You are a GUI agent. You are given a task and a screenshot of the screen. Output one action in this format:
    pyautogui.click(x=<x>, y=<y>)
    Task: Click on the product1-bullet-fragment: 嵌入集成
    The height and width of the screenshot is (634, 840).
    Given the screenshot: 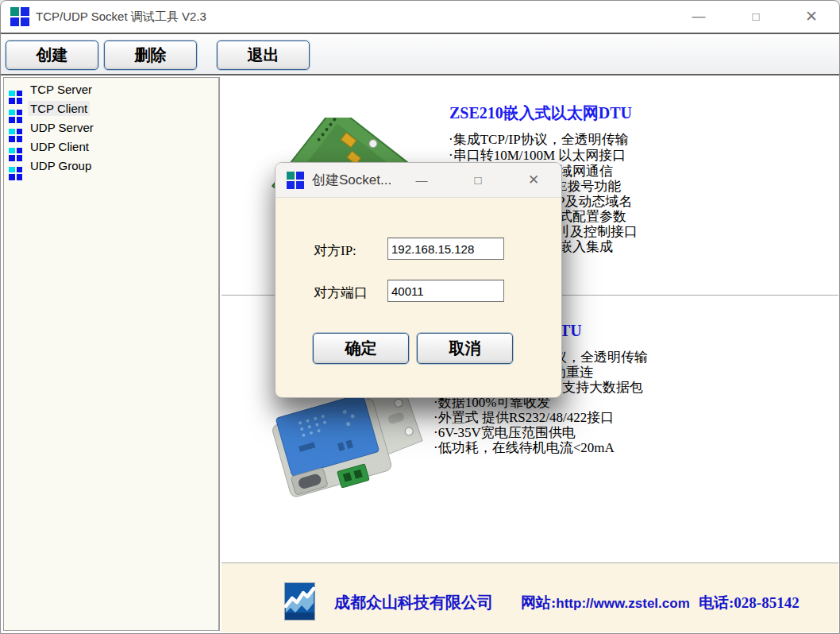 What is the action you would take?
    pyautogui.click(x=586, y=246)
    